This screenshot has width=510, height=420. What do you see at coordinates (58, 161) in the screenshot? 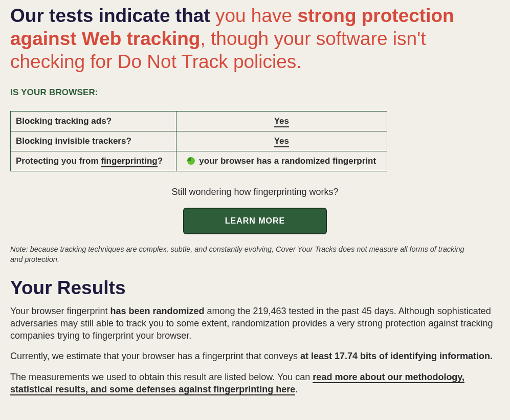
I see `fingerprint-label-prefix: Protecting you from` at bounding box center [58, 161].